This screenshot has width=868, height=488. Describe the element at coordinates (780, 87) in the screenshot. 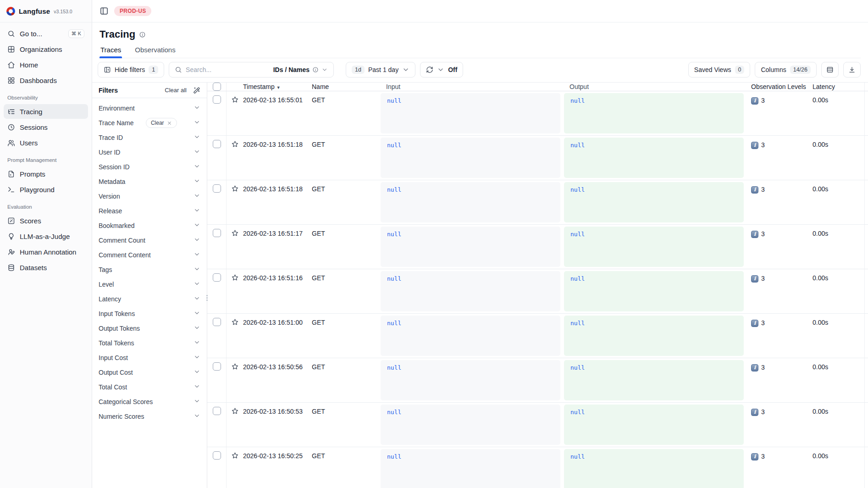

I see `header-cell-observation-levels: Observation Levels` at that location.